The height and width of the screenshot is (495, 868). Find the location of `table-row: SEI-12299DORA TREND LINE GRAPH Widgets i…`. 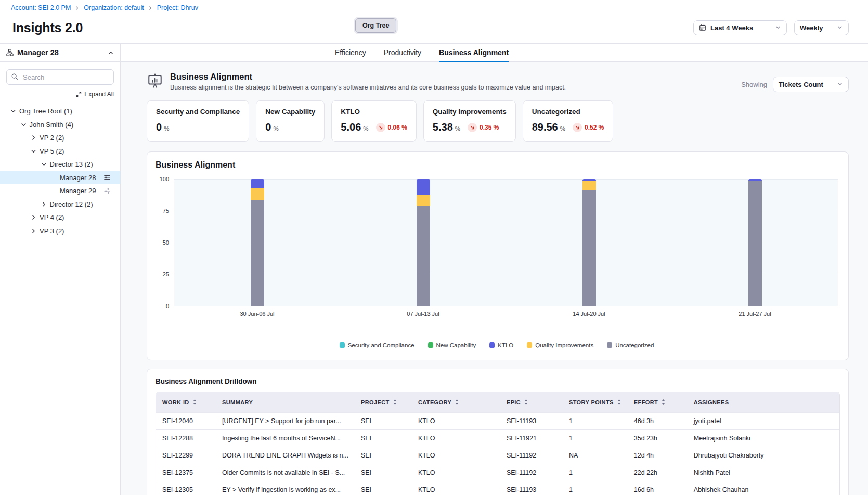

table-row: SEI-12299DORA TREND LINE GRAPH Widgets i… is located at coordinates (498, 455).